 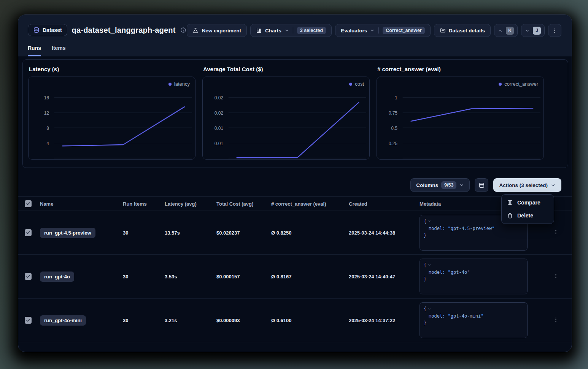 What do you see at coordinates (191, 276) in the screenshot?
I see `latency-cell: 3.53s` at bounding box center [191, 276].